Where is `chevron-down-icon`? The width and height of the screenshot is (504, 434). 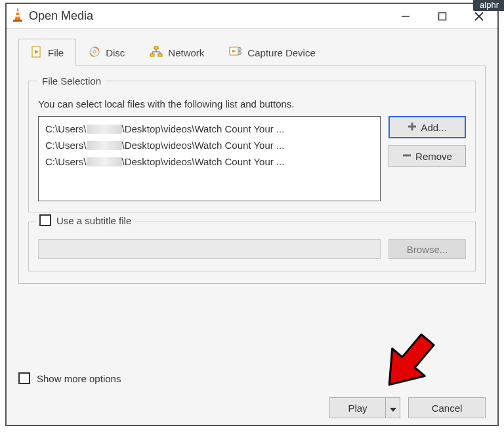 chevron-down-icon is located at coordinates (393, 408).